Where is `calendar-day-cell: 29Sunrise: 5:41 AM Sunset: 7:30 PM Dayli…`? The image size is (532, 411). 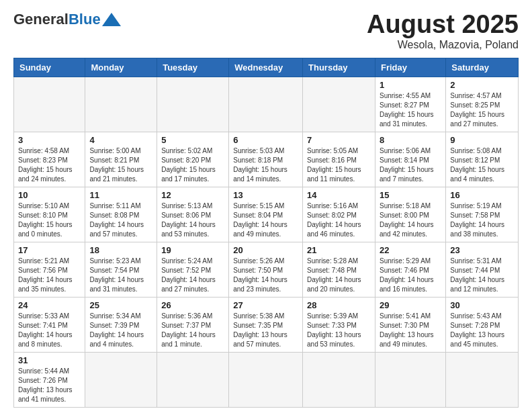 calendar-day-cell: 29Sunrise: 5:41 AM Sunset: 7:30 PM Dayli… is located at coordinates (410, 324).